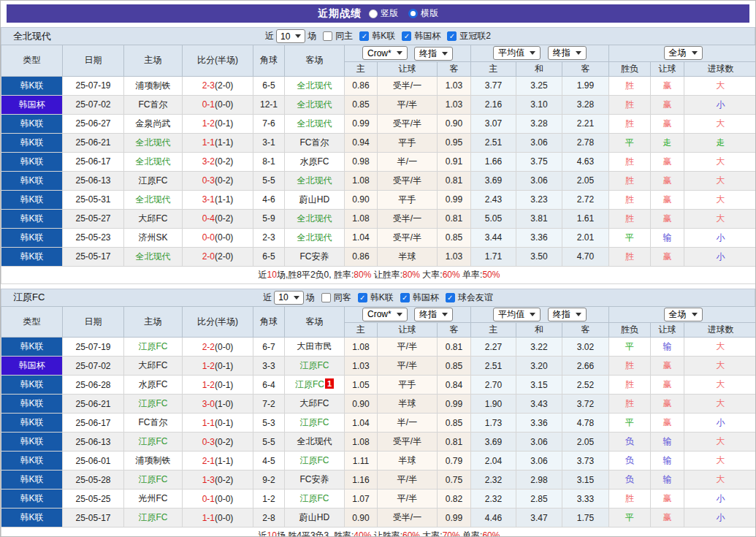  What do you see at coordinates (315, 256) in the screenshot?
I see `away-team: FC安养` at bounding box center [315, 256].